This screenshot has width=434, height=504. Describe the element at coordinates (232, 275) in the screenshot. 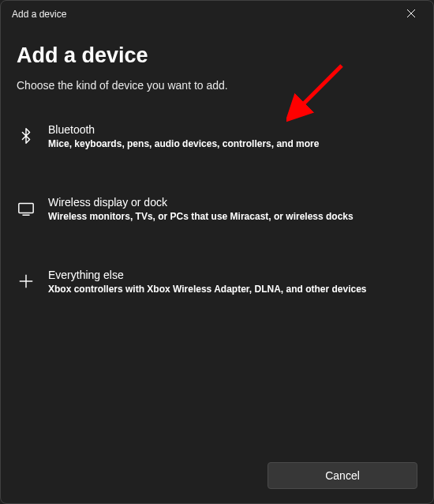

I see `option-title: Everything else` at that location.